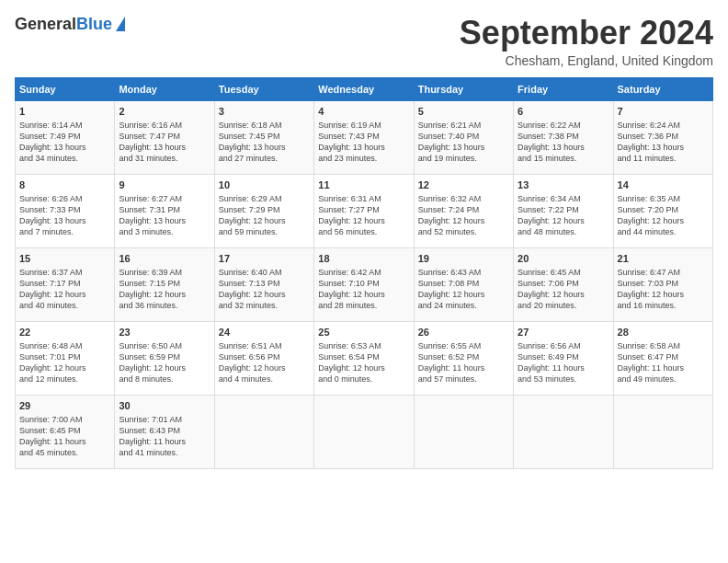 The image size is (728, 563). I want to click on calendar-cell: 14Sunrise: 6:35 AM Sunset: 7:20 PM Dayli…, so click(663, 211).